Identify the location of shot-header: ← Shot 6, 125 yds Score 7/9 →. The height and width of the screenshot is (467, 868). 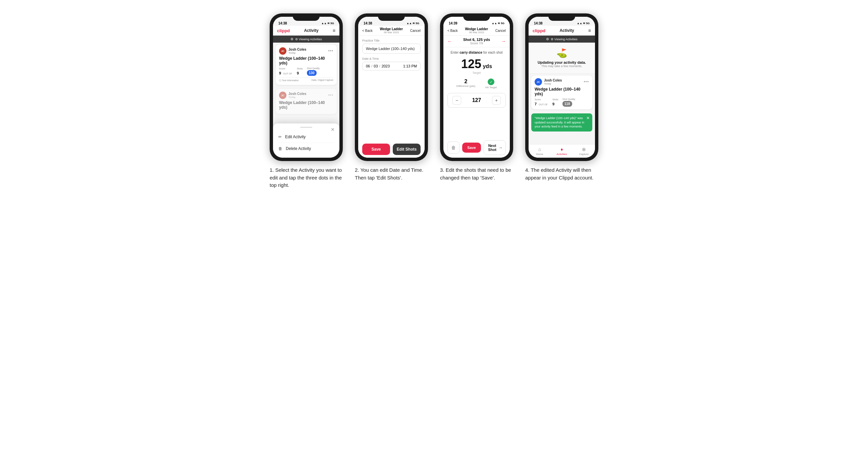
(476, 41).